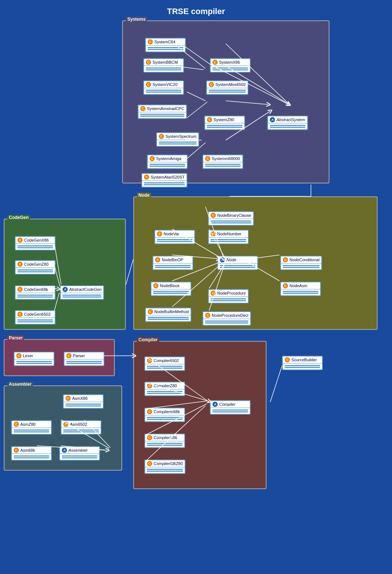 This screenshot has height=574, width=392. I want to click on node-CompilerZ80: CCompilerZ80, so click(165, 389).